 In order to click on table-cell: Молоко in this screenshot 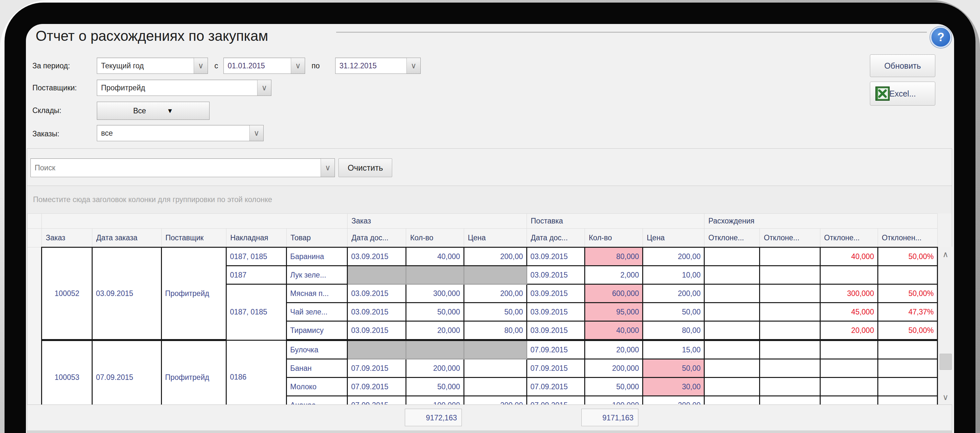, I will do `click(317, 387)`.